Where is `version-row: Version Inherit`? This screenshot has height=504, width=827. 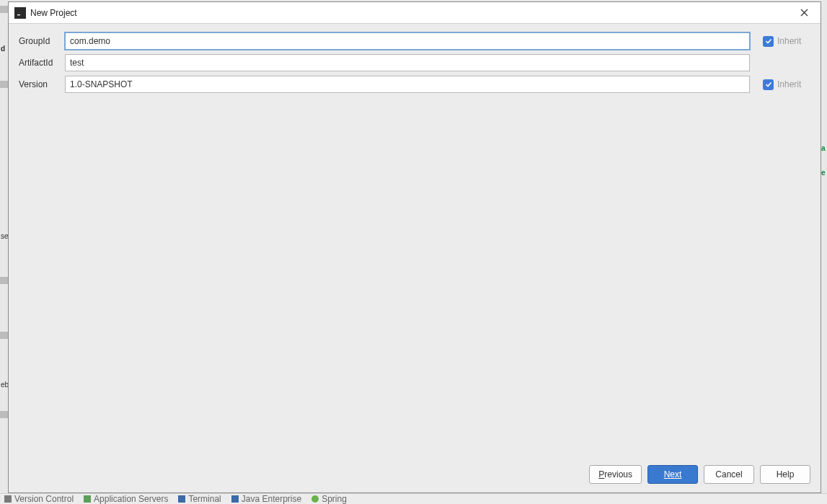
version-row: Version Inherit is located at coordinates (415, 84).